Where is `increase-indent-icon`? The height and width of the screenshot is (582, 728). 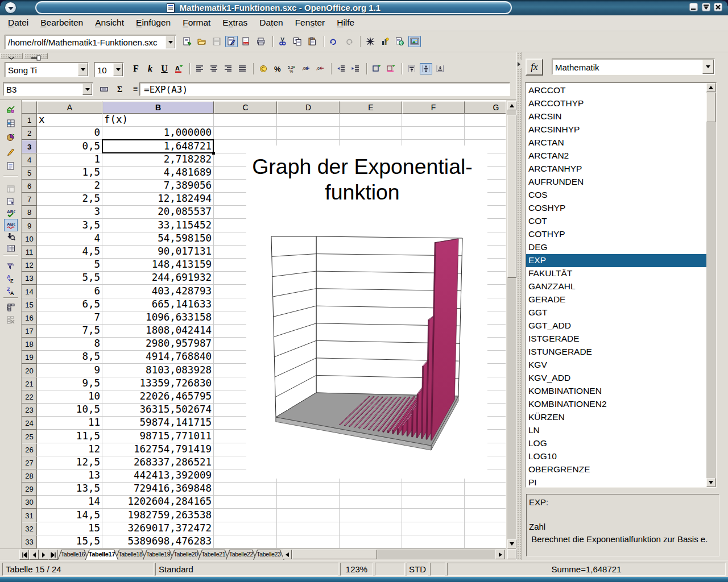 increase-indent-icon is located at coordinates (355, 69).